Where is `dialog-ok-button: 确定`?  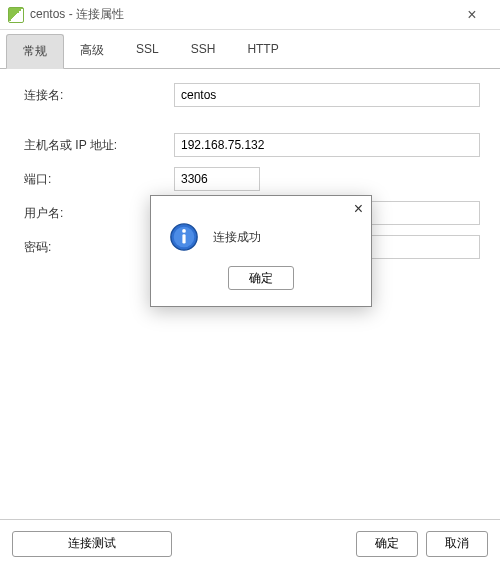 dialog-ok-button: 确定 is located at coordinates (261, 278).